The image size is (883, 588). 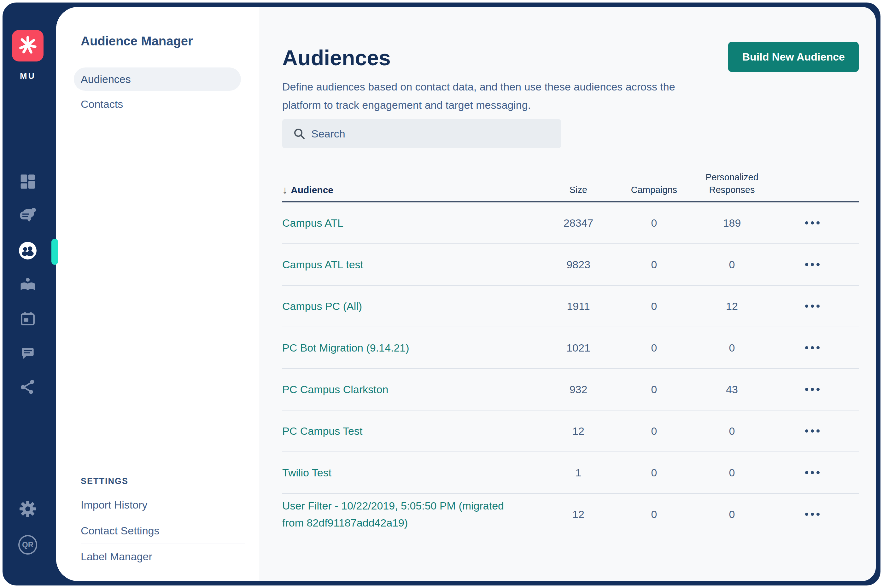 What do you see at coordinates (414, 190) in the screenshot?
I see `column-header-audience: ↓ Audience` at bounding box center [414, 190].